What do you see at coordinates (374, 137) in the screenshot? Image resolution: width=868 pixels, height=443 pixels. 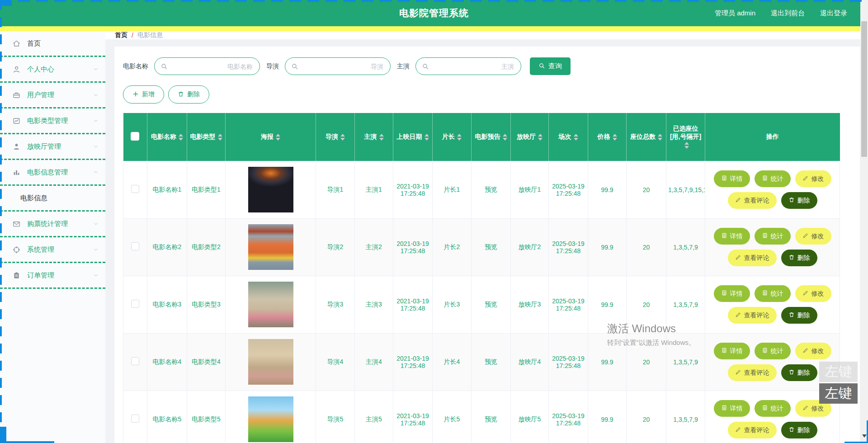 I see `column-header-star: 主演` at bounding box center [374, 137].